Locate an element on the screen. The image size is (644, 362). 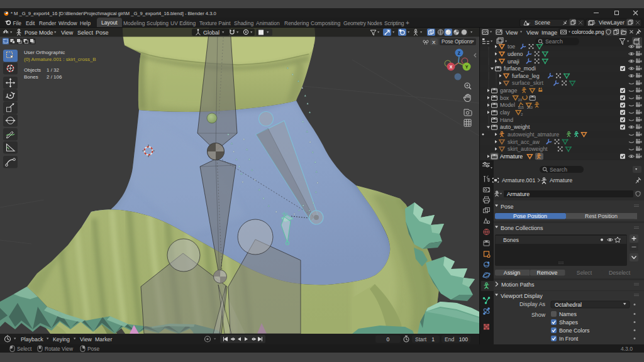
svg-text: End is located at coordinates (450, 339).